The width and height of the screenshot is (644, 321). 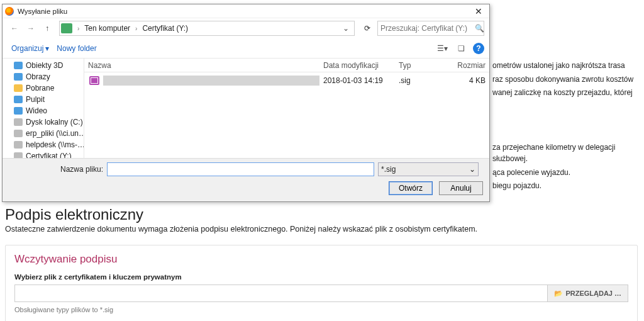 What do you see at coordinates (30, 48) in the screenshot?
I see `organize-menu: Organizuj▾` at bounding box center [30, 48].